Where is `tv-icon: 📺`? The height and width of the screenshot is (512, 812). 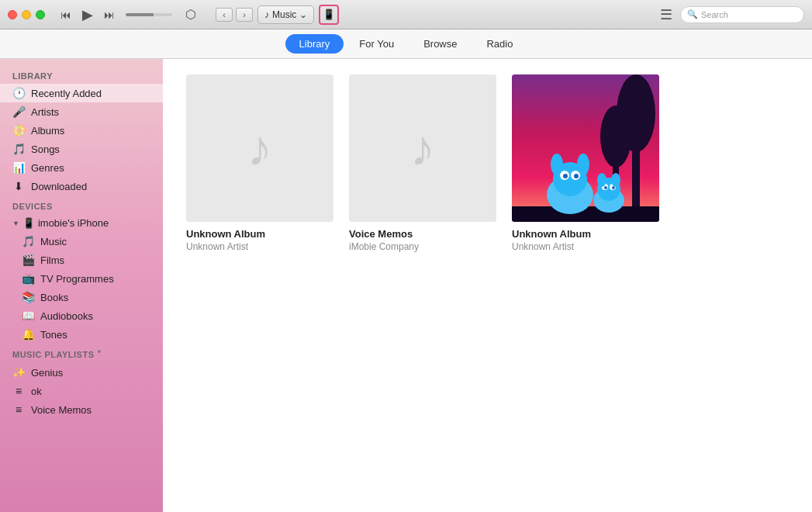 tv-icon: 📺 is located at coordinates (28, 278).